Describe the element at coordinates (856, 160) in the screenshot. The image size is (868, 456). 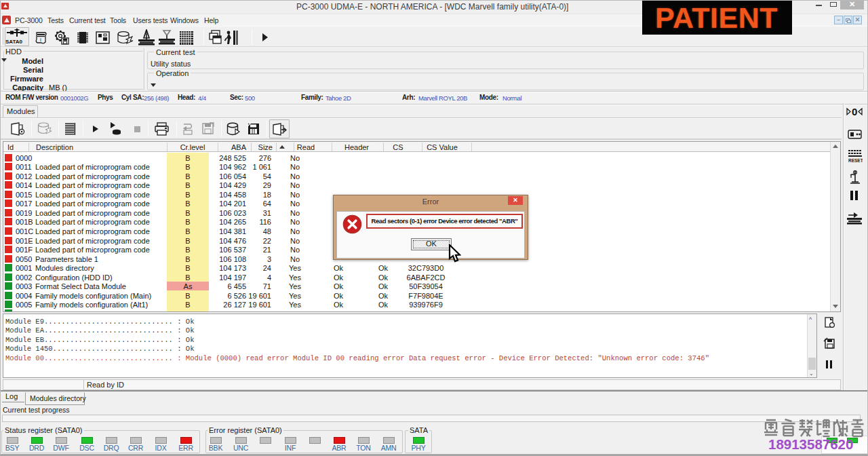
I see `svg-text: RESET` at that location.